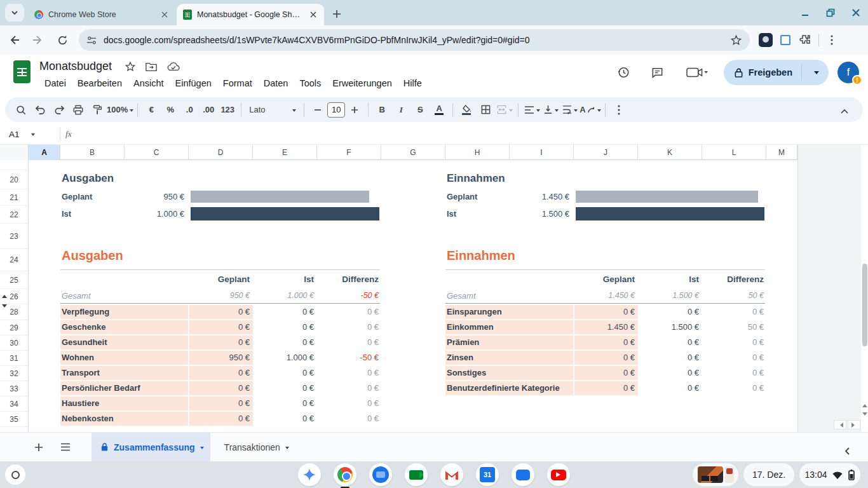  Describe the element at coordinates (785, 40) in the screenshot. I see `window-manager-icon` at that location.